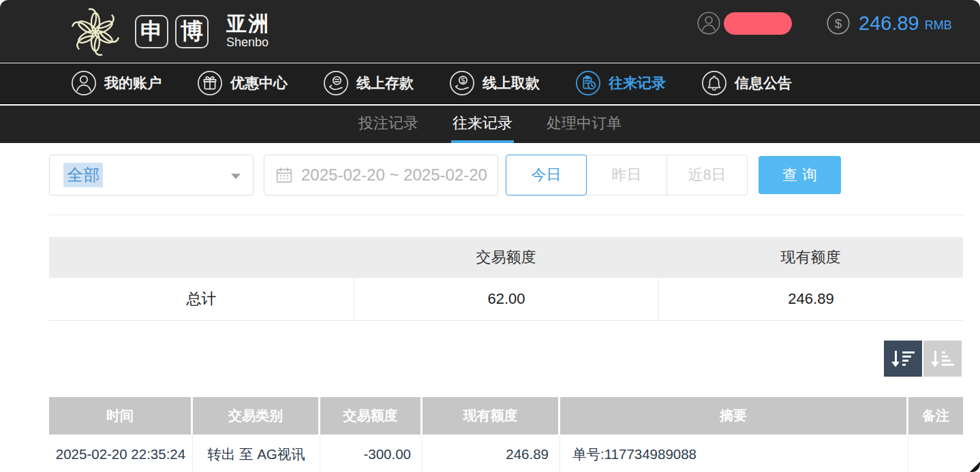  I want to click on record-balance: 246.89, so click(491, 454).